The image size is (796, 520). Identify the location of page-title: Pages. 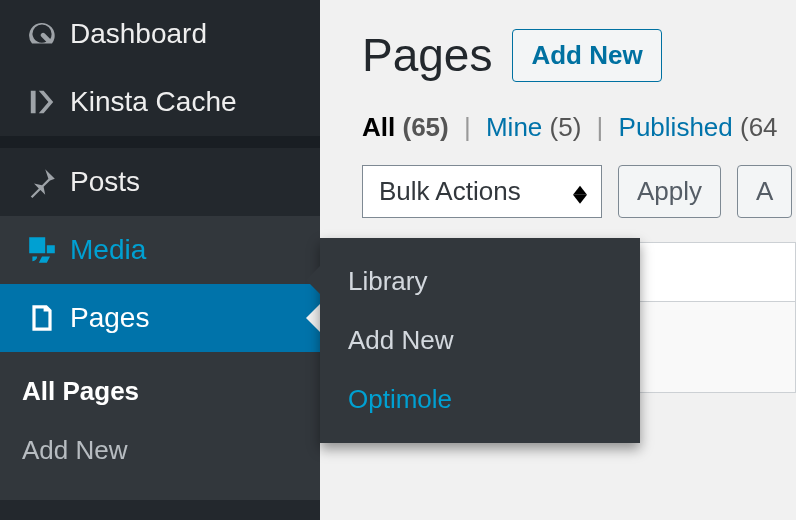
(427, 55).